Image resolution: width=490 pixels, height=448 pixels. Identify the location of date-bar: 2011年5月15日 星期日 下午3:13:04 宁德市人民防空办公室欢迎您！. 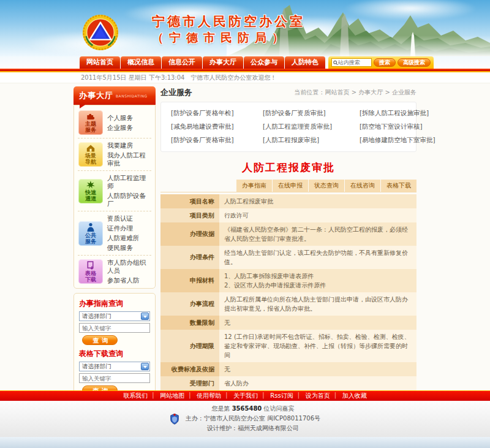
(245, 78).